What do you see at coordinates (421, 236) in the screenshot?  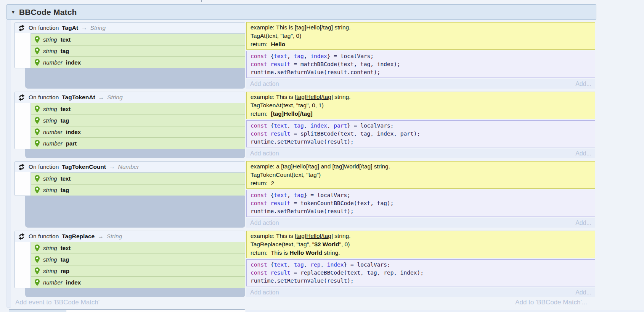 I see `comment-line: example: This is [tag]Hello[/tag] string…` at bounding box center [421, 236].